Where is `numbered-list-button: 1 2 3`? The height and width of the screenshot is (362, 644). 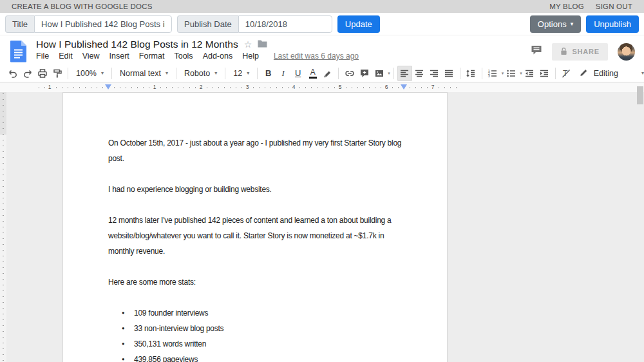
numbered-list-button: 1 2 3 is located at coordinates (493, 73).